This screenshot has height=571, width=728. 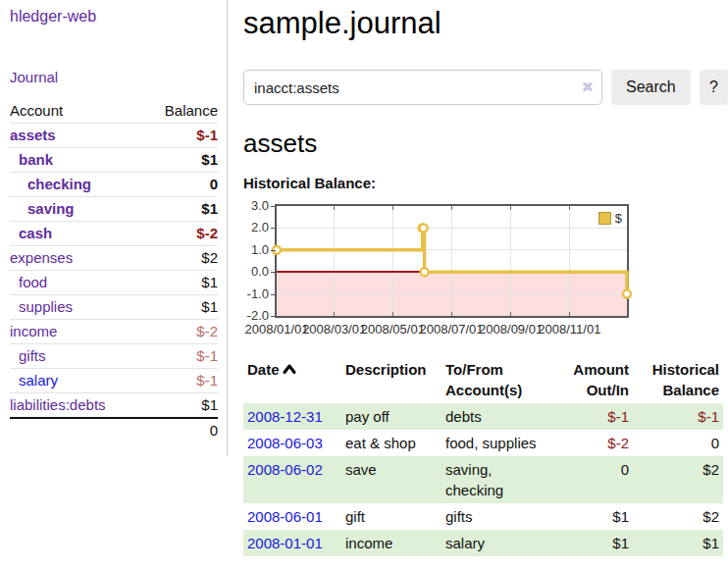 What do you see at coordinates (391, 516) in the screenshot?
I see `transaction-description: gift` at bounding box center [391, 516].